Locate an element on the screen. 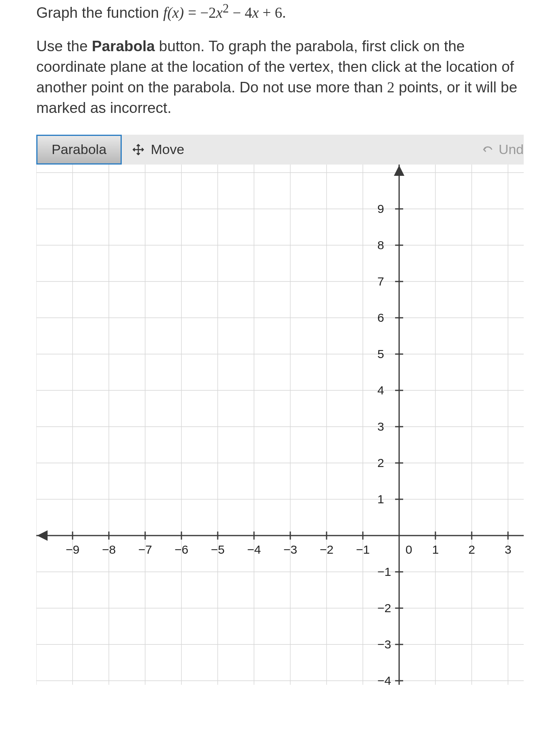  question-text: Graph the function f(x) = −2x2 − 4x + 6. is located at coordinates (280, 11).